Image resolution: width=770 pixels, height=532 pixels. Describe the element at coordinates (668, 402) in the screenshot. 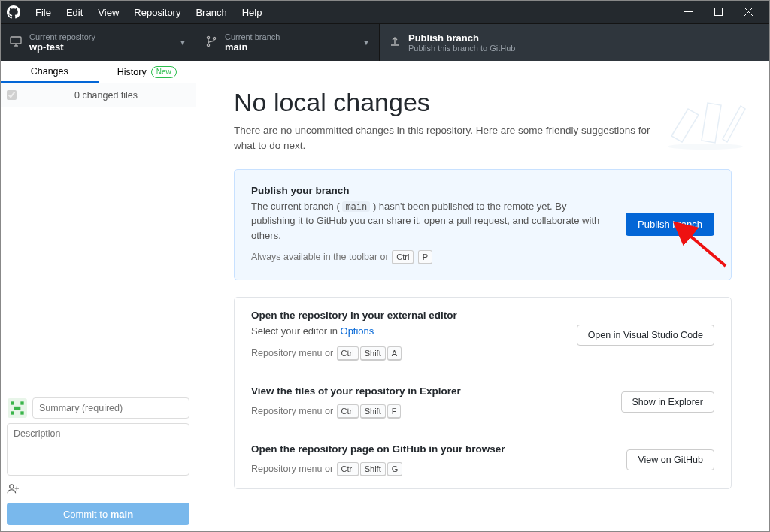

I see `show-in-explorer-button: Show in Explorer` at that location.